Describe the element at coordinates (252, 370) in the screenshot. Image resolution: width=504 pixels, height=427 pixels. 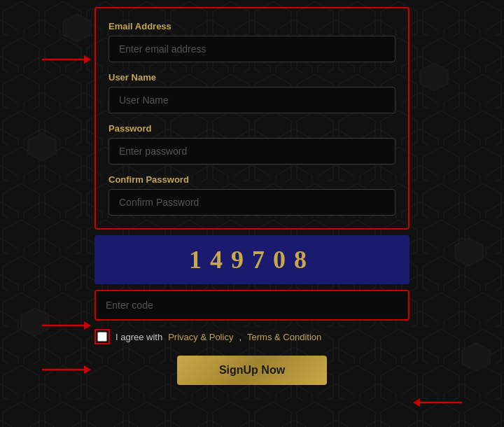
I see `signup-button: SignUp Now` at that location.